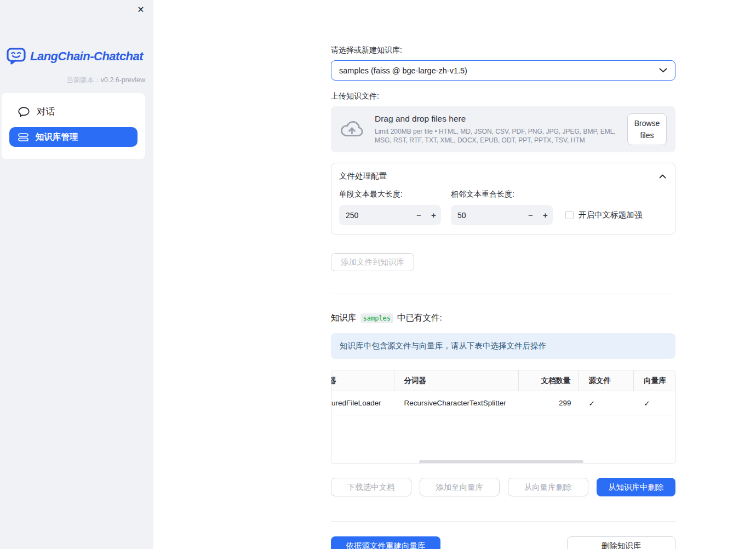 The width and height of the screenshot is (756, 549). I want to click on table-row: uredFileLoader RecursiveCharacterTextSpl…, so click(503, 403).